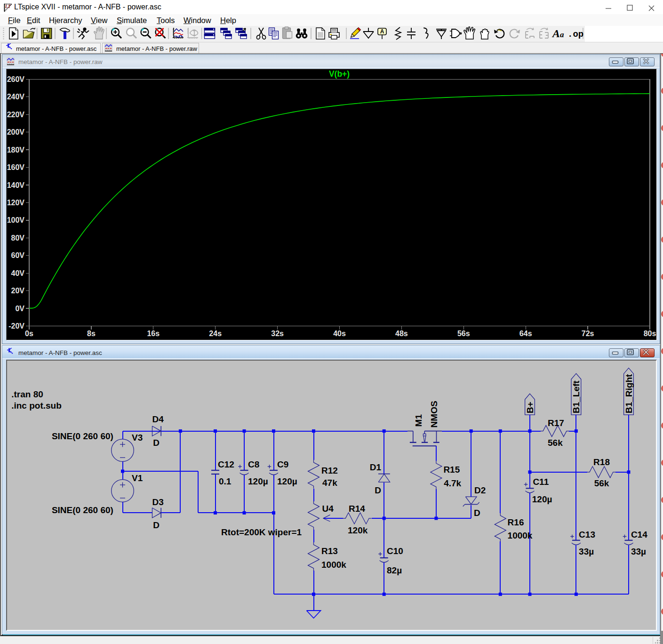 The width and height of the screenshot is (663, 644). I want to click on svg-text: D1, so click(375, 467).